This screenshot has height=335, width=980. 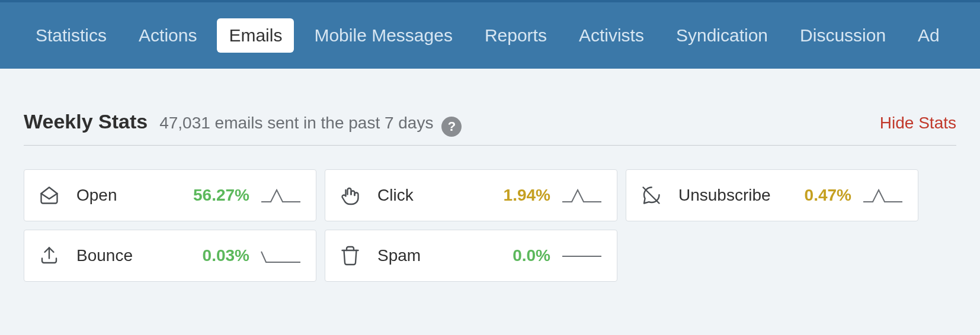 What do you see at coordinates (527, 195) in the screenshot?
I see `stat-value: 1.94%` at bounding box center [527, 195].